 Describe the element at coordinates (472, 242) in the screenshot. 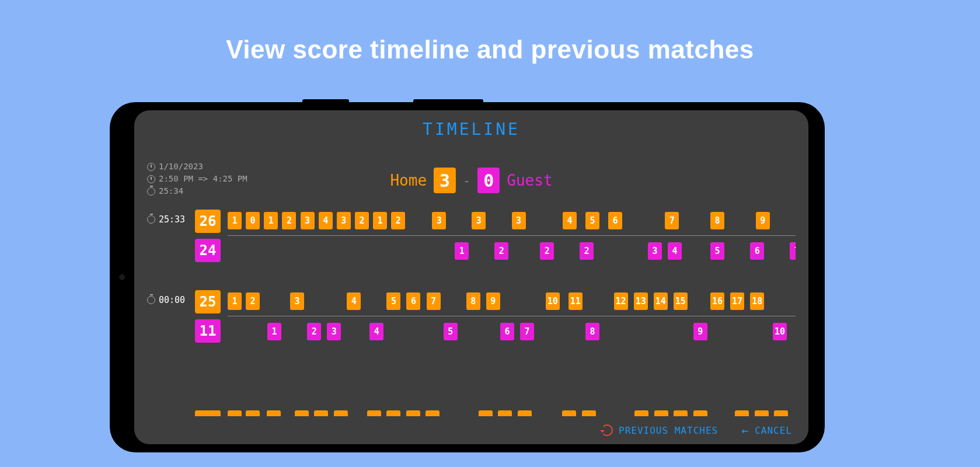

I see `set-timeline-row: 25:3326241012343212333456789122234567` at that location.